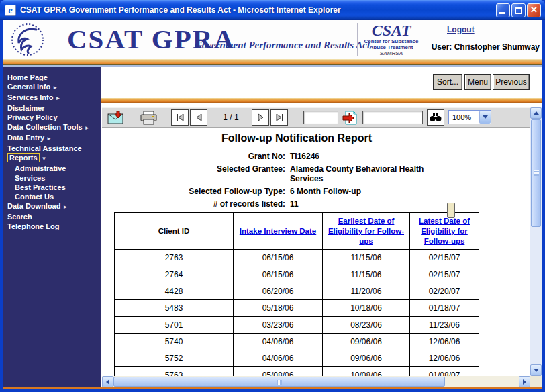 Image resolution: width=545 pixels, height=392 pixels. I want to click on sidebar-item: Technical Assistance, so click(52, 148).